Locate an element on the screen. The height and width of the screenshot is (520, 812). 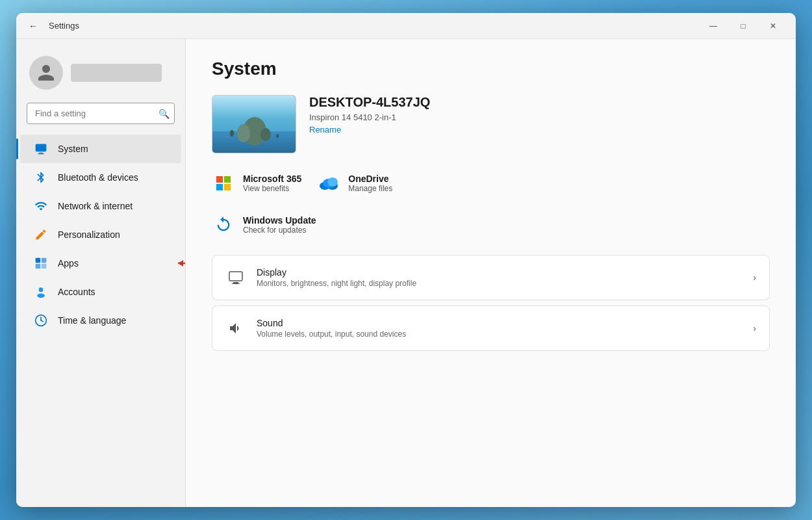
setting-card-display-inner: Display Monitors, brightness, night ligh… is located at coordinates (491, 278).